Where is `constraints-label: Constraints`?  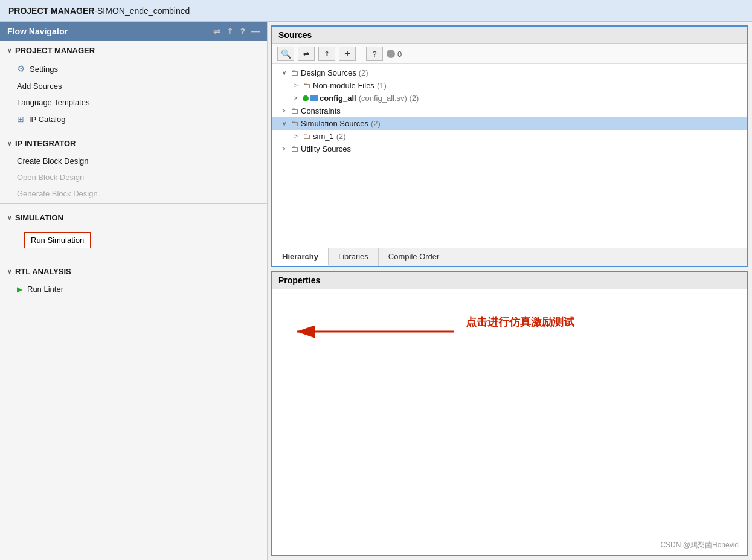
constraints-label: Constraints is located at coordinates (321, 111).